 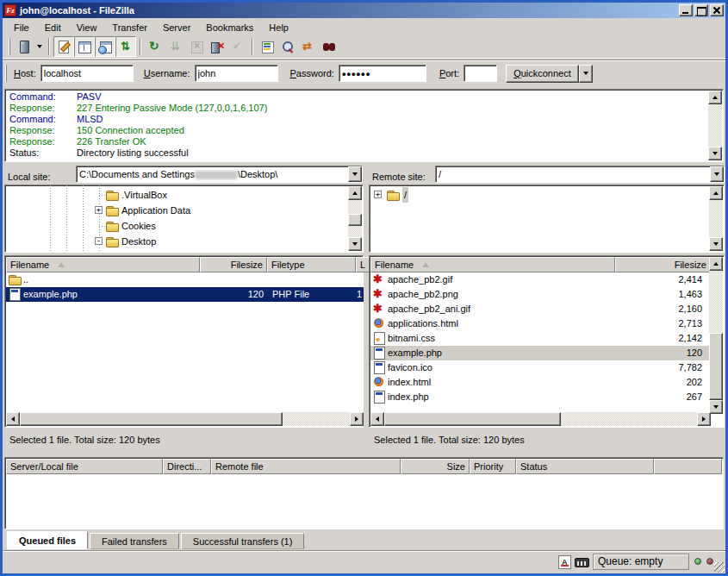 What do you see at coordinates (184, 341) in the screenshot?
I see `local-file-list: FilenameFilesizeFiletypeL ..example.php1…` at bounding box center [184, 341].